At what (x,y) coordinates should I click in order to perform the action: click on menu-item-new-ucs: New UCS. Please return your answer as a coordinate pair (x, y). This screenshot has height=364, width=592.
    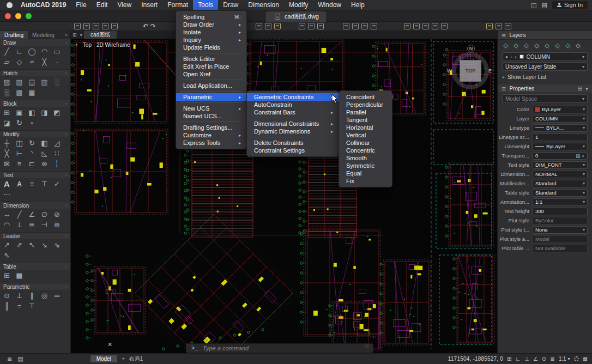
    Looking at the image, I should click on (212, 108).